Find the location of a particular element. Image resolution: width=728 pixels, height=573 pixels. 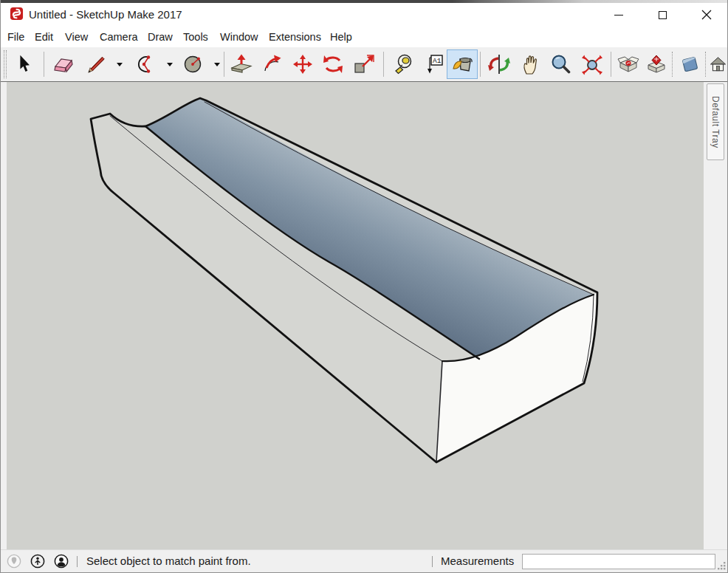

extension-warehouse-icon is located at coordinates (656, 64).